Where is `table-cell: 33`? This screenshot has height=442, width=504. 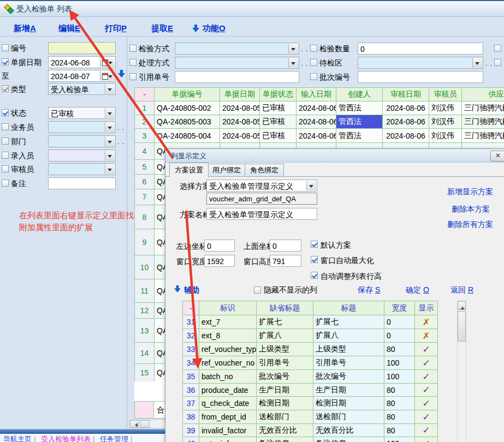
table-cell: 33 is located at coordinates (191, 349).